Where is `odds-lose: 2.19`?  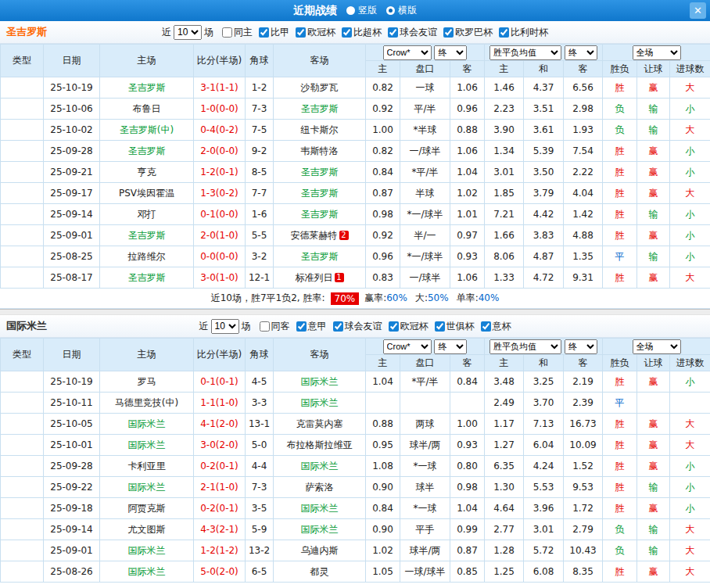
odds-lose: 2.19 is located at coordinates (583, 382).